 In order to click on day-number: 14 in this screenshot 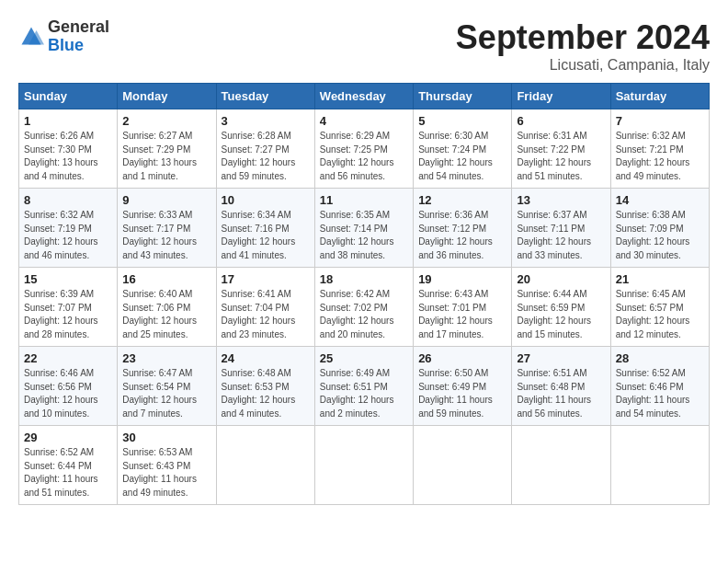, I will do `click(660, 201)`.